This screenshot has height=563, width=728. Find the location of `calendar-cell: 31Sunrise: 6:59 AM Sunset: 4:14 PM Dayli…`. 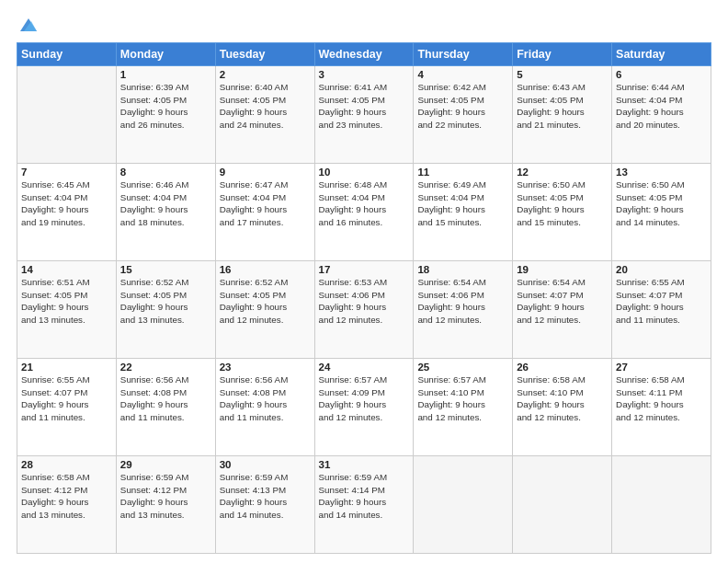

calendar-cell: 31Sunrise: 6:59 AM Sunset: 4:14 PM Dayli… is located at coordinates (364, 505).